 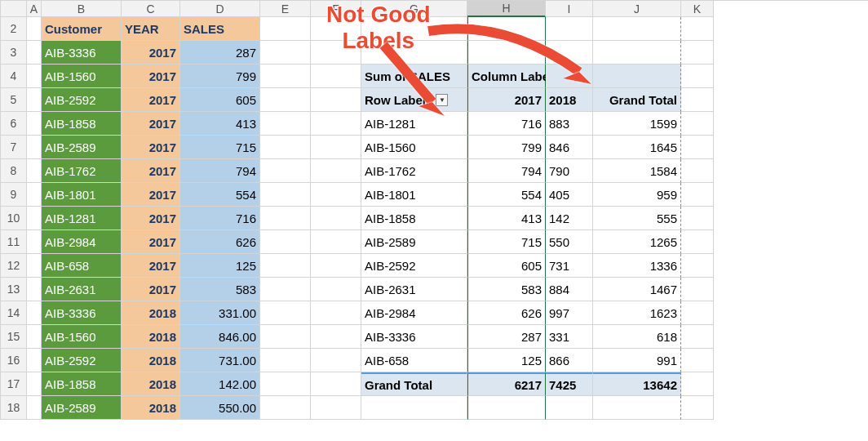 What do you see at coordinates (698, 29) in the screenshot?
I see `cell-K2` at bounding box center [698, 29].